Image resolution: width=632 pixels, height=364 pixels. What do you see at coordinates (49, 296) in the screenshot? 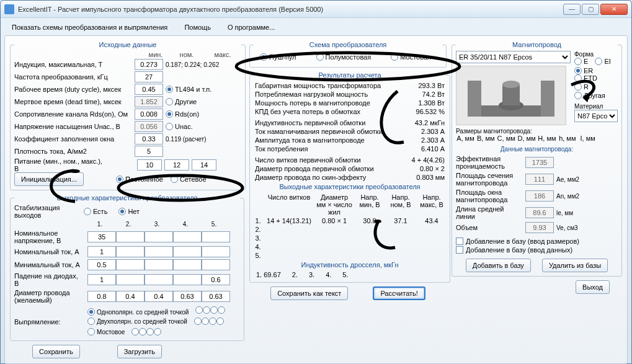
I see `lbl-wire: Диаметр провода (желаемый)` at bounding box center [49, 296].